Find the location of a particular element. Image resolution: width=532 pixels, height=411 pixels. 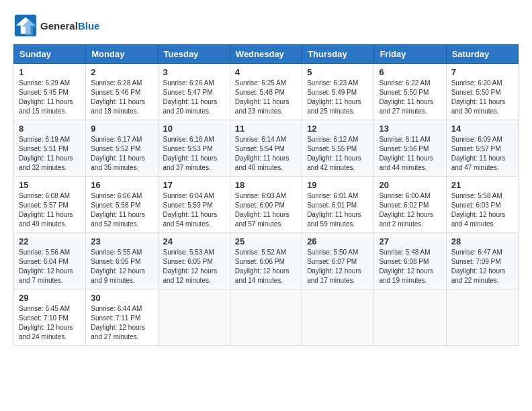

day-number: 12 is located at coordinates (338, 129).